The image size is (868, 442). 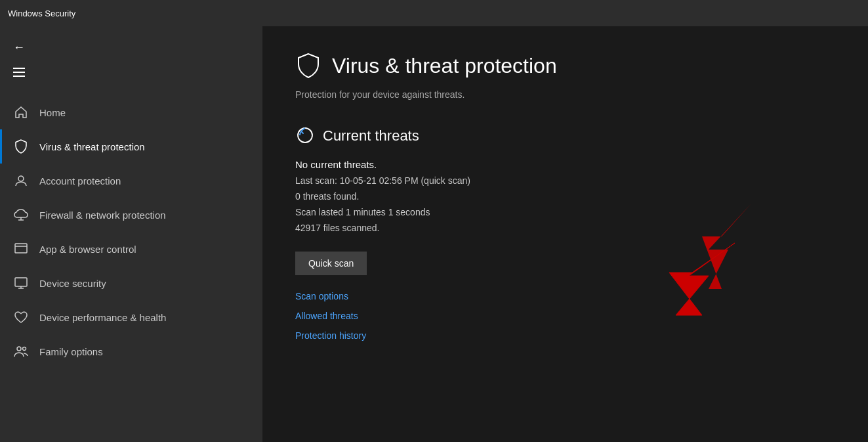 What do you see at coordinates (42, 13) in the screenshot?
I see `title-bar-text: Windows Security` at bounding box center [42, 13].